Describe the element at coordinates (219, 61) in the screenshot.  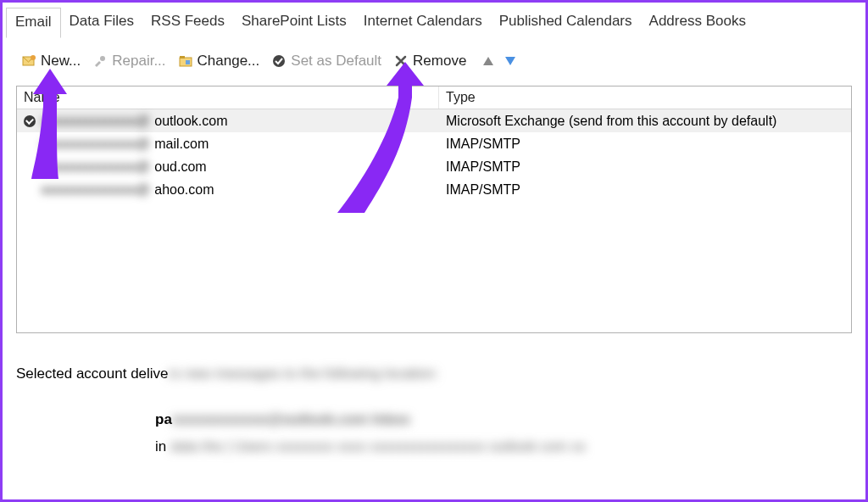
I see `change-button: Change...` at that location.